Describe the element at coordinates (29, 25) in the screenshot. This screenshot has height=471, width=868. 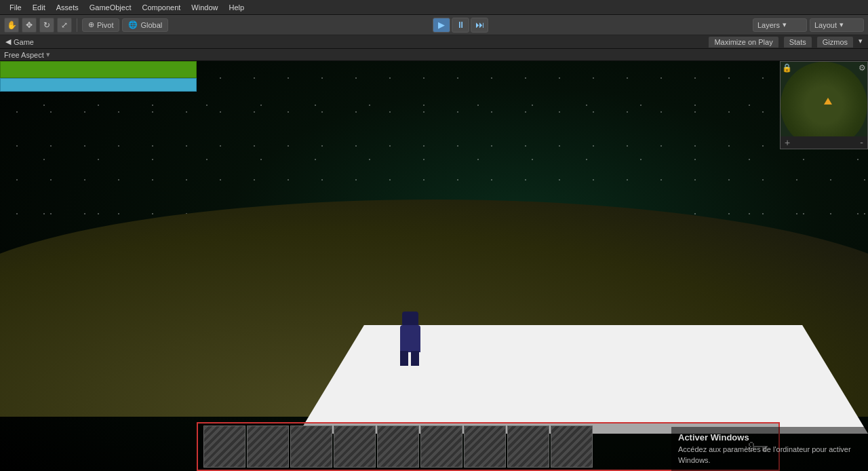
I see `move-tool-button: ✥` at that location.